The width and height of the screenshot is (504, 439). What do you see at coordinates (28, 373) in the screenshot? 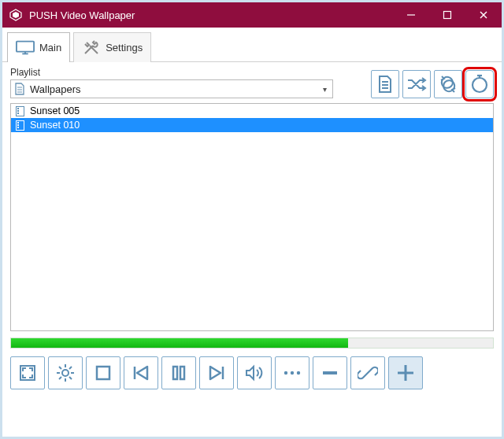
I see `fullscreen-button` at bounding box center [28, 373].